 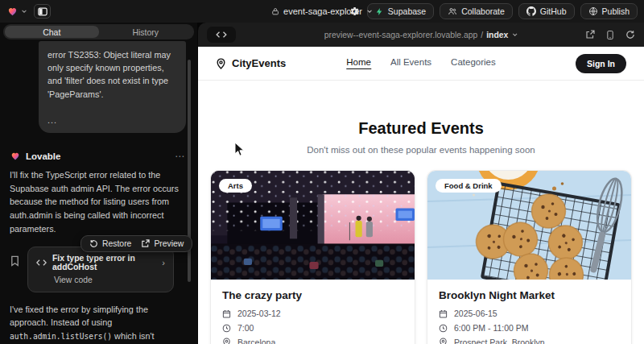 I want to click on bookmark-icon, so click(x=14, y=261).